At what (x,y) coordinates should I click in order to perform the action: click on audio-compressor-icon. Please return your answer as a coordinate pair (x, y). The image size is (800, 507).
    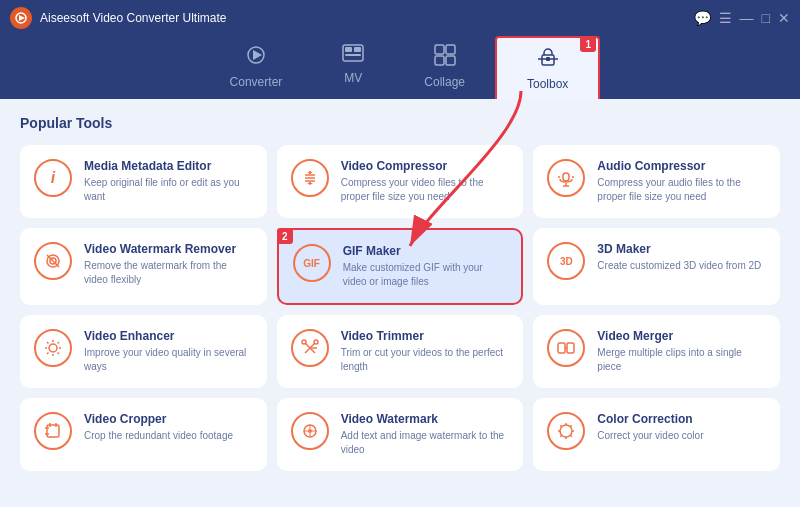
    Looking at the image, I should click on (566, 178).